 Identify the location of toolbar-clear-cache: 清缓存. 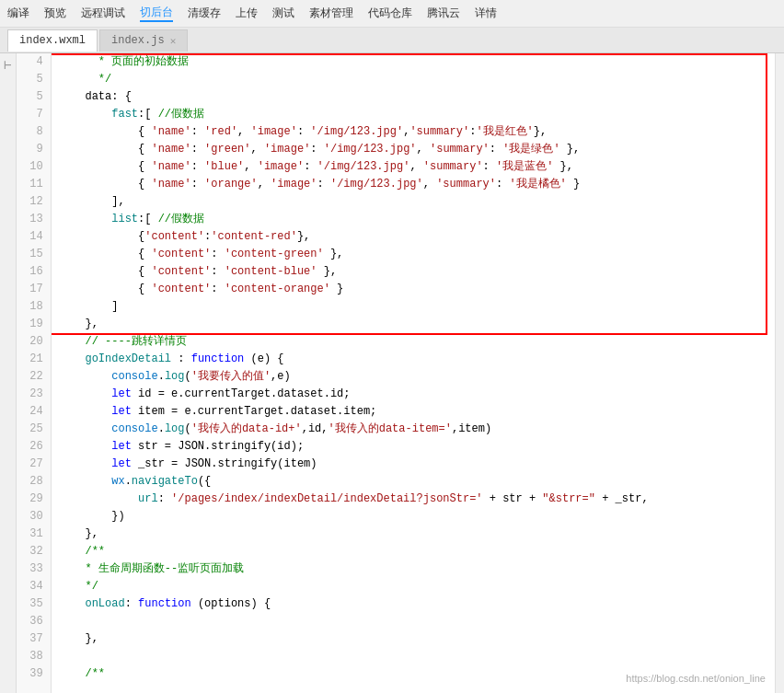
(204, 13).